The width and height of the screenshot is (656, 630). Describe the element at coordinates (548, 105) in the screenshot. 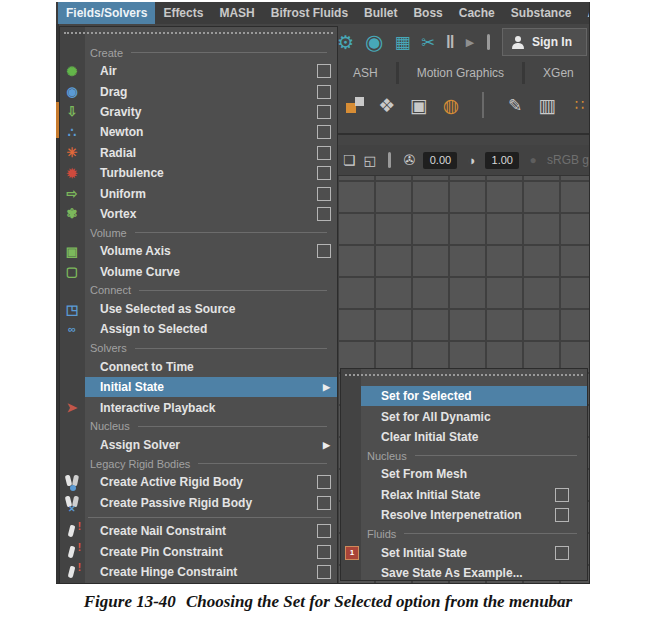

I see `mash-lattice-icon-button: ▥` at that location.